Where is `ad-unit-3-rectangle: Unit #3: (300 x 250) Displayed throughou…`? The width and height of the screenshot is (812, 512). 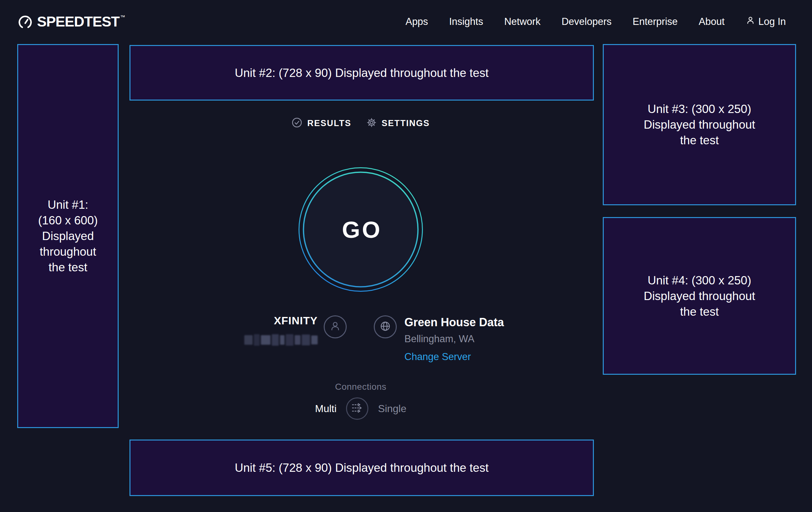
ad-unit-3-rectangle: Unit #3: (300 x 250) Displayed throughou… is located at coordinates (699, 125).